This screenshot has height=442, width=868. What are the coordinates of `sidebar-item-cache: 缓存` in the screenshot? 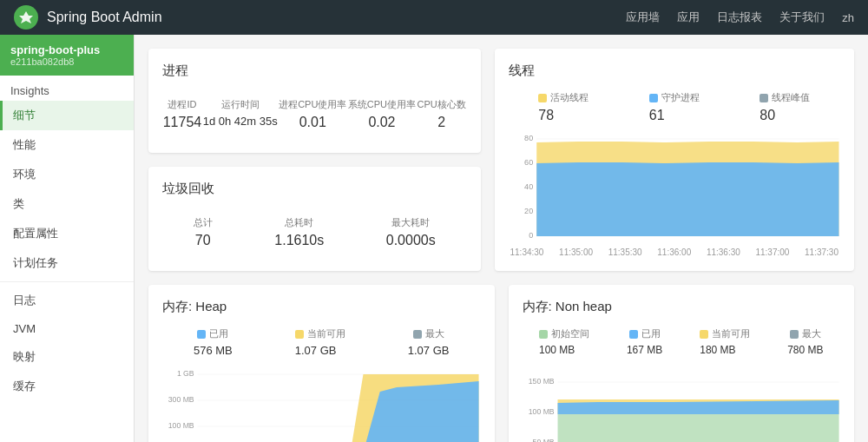 It's located at (67, 386).